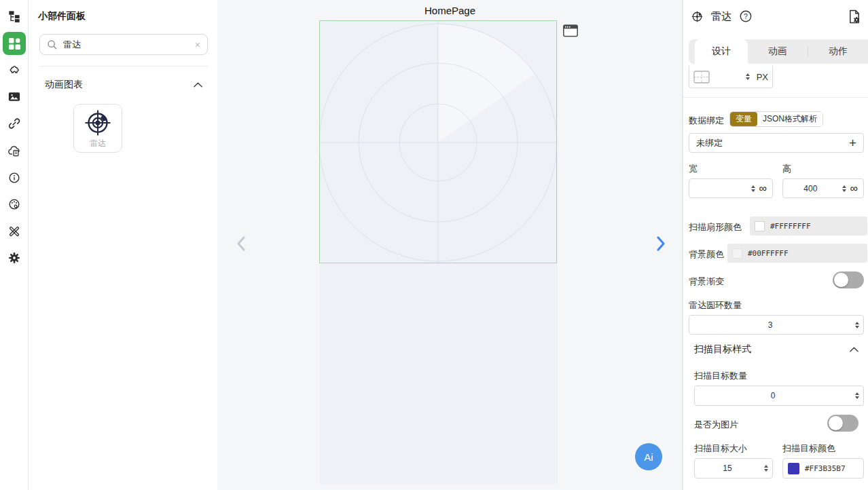 This screenshot has width=868, height=490. Describe the element at coordinates (721, 449) in the screenshot. I see `target-size-label: 扫描目标大小` at that location.